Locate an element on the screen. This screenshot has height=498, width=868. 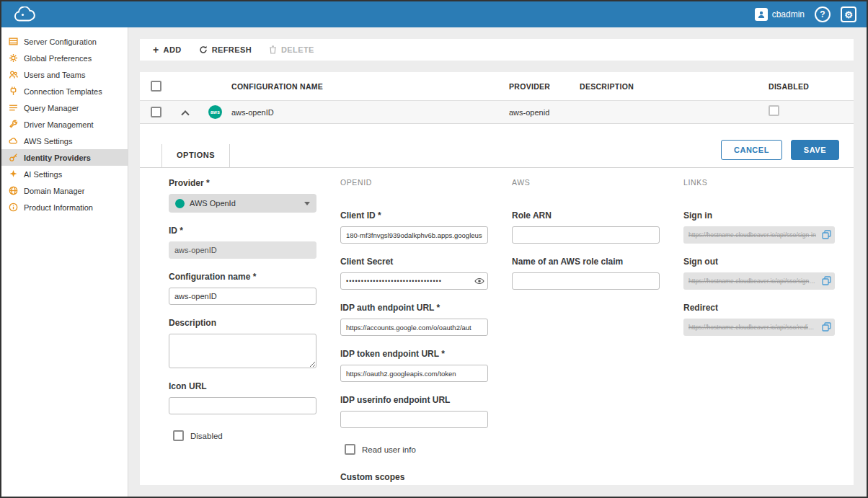
sidebar-item-label: AI Settings is located at coordinates (43, 174).